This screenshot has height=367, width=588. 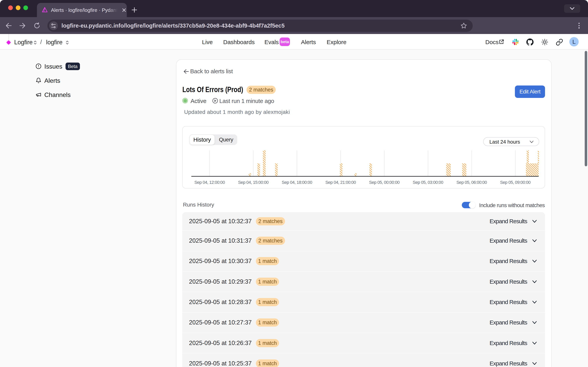 I want to click on svg-text: Sep 04, 15:00:00, so click(x=253, y=182).